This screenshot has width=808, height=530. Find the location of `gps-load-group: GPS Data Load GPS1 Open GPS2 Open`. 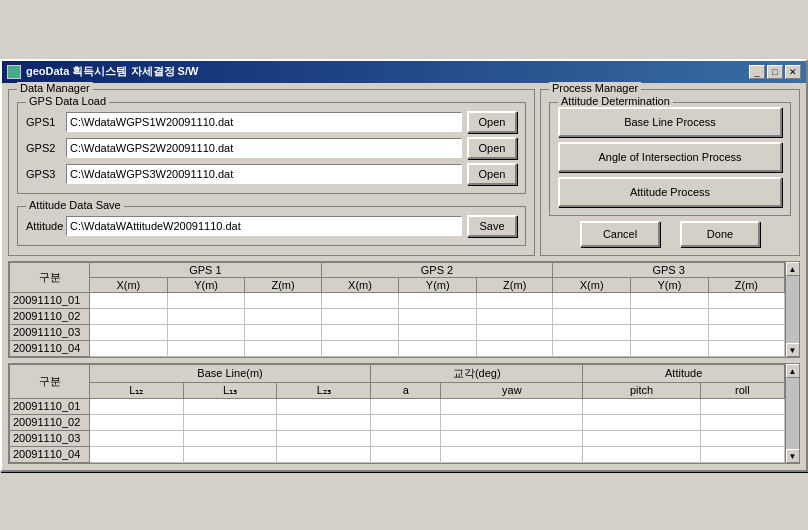

gps-load-group: GPS Data Load GPS1 Open GPS2 Open is located at coordinates (272, 148).